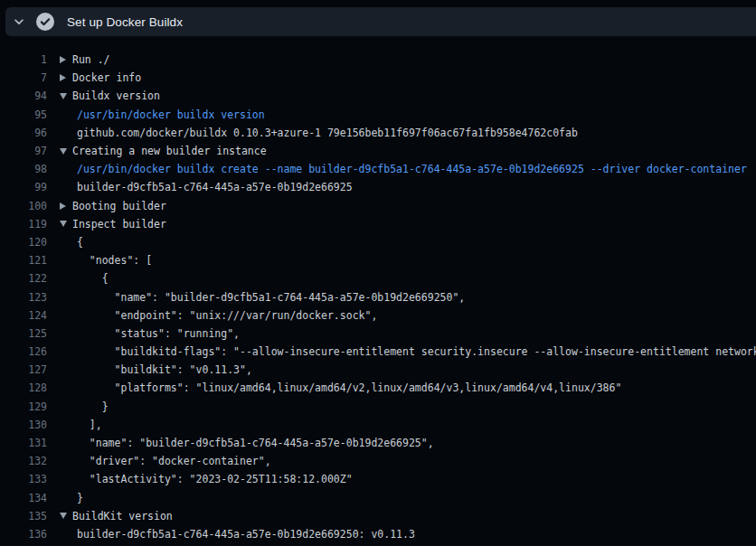 The height and width of the screenshot is (546, 756). I want to click on line-number: 124, so click(24, 315).